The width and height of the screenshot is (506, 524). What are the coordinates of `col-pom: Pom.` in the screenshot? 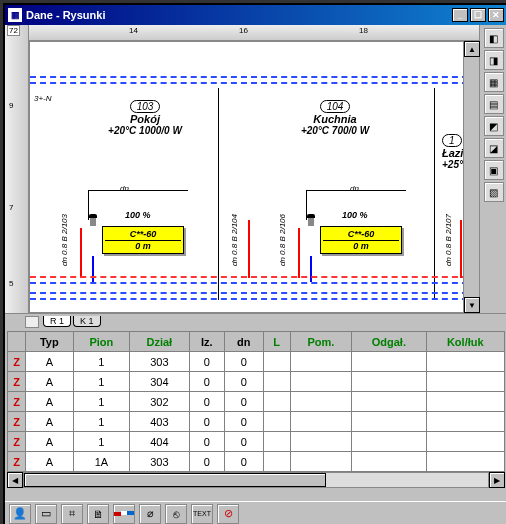 It's located at (321, 342).